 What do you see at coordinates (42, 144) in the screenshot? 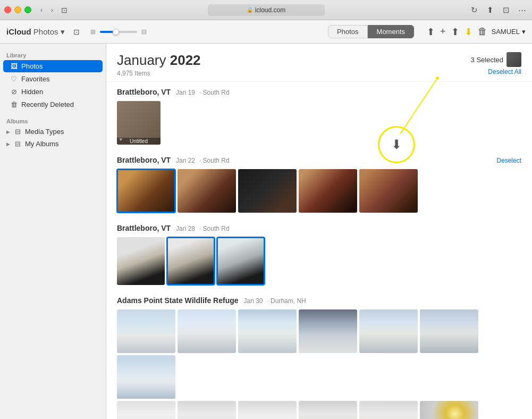
I see `sidebar-albums-label: My Albums` at bounding box center [42, 144].